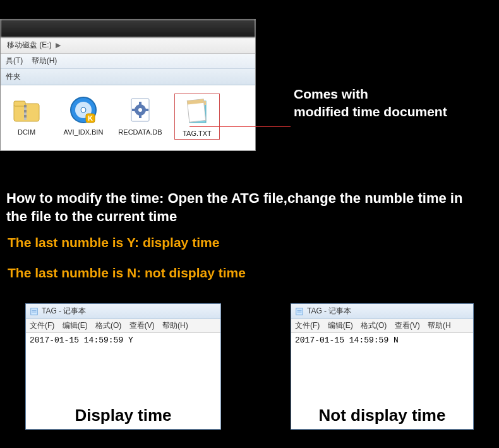 This screenshot has height=448, width=499. I want to click on file-label: DCIM, so click(27, 133).